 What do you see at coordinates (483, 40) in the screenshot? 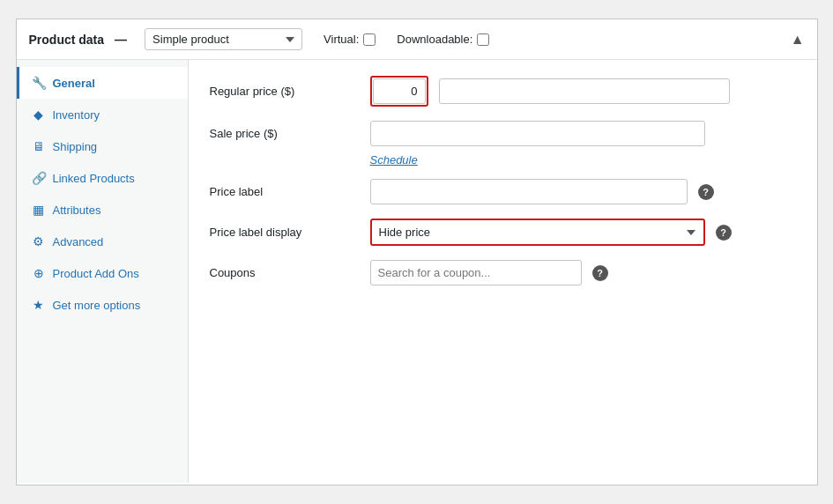
I see `downloadable-checkbox` at bounding box center [483, 40].